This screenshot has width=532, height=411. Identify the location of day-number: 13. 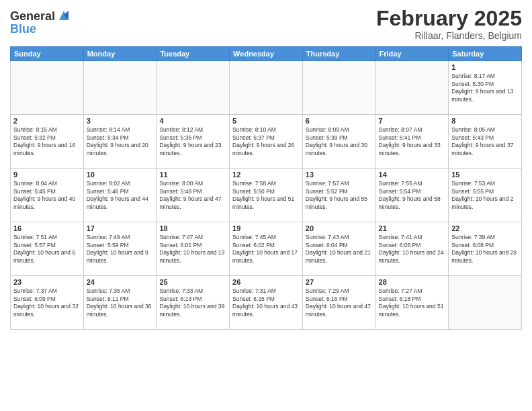
(339, 175).